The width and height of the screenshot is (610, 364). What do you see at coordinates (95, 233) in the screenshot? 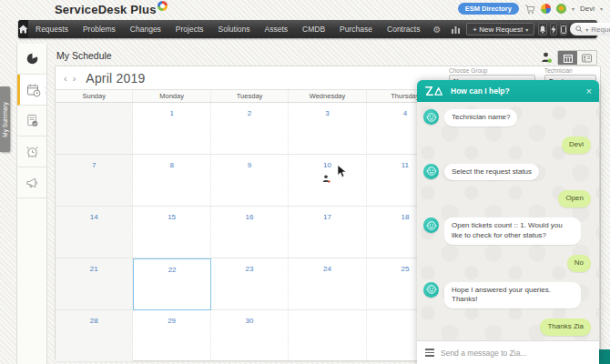
I see `calendar-cell-14: 14` at bounding box center [95, 233].